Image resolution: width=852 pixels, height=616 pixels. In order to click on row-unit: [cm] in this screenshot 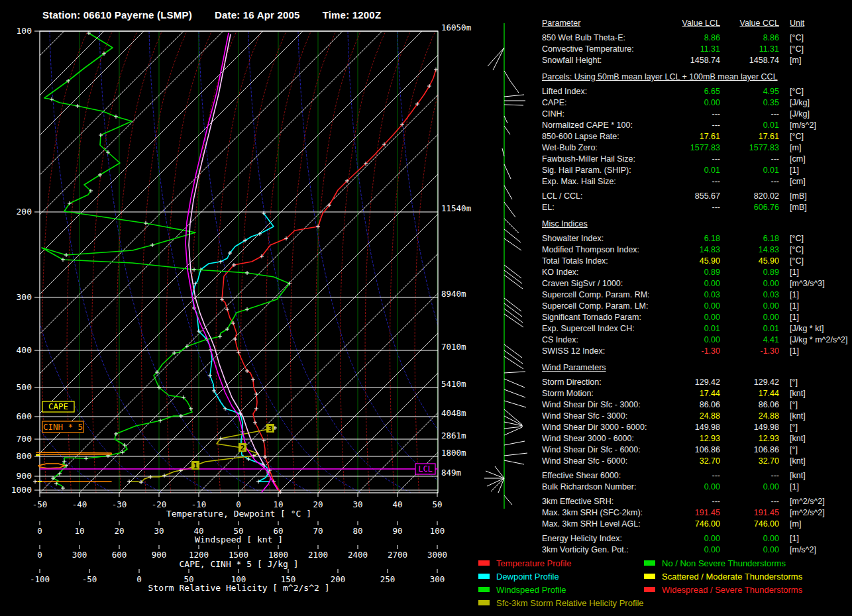, I will do `click(817, 181)`.